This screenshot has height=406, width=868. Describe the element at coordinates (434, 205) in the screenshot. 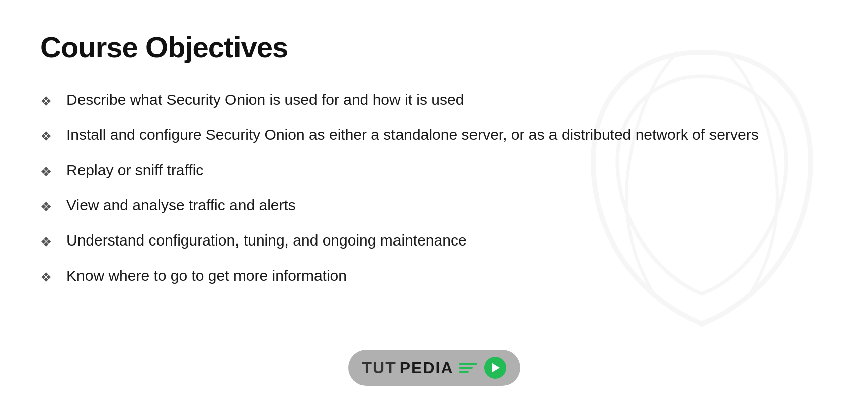

I see `list-item: ❖ View and analyse traffic and alerts` at that location.